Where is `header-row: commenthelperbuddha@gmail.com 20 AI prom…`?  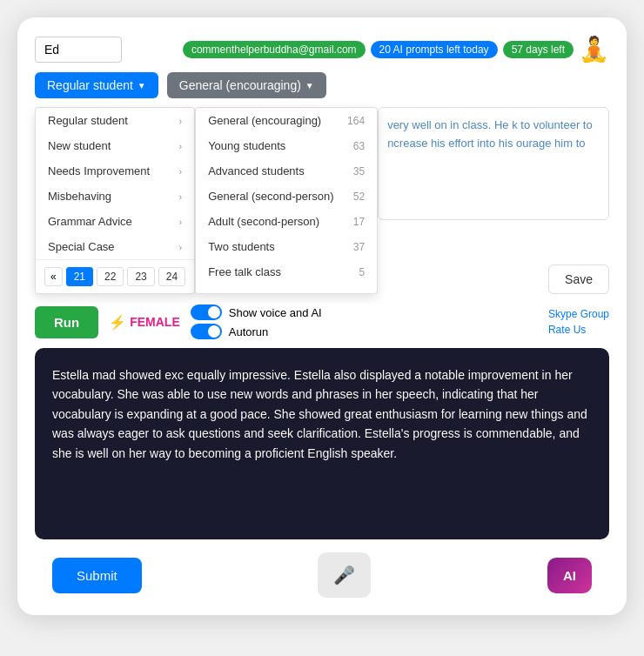
header-row: commenthelperbuddha@gmail.com 20 AI prom… is located at coordinates (322, 49).